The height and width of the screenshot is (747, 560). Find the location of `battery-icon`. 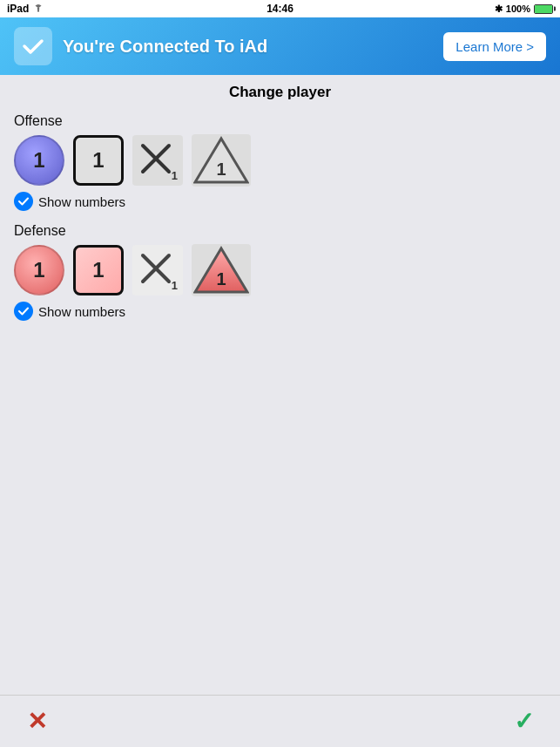

battery-icon is located at coordinates (543, 9).